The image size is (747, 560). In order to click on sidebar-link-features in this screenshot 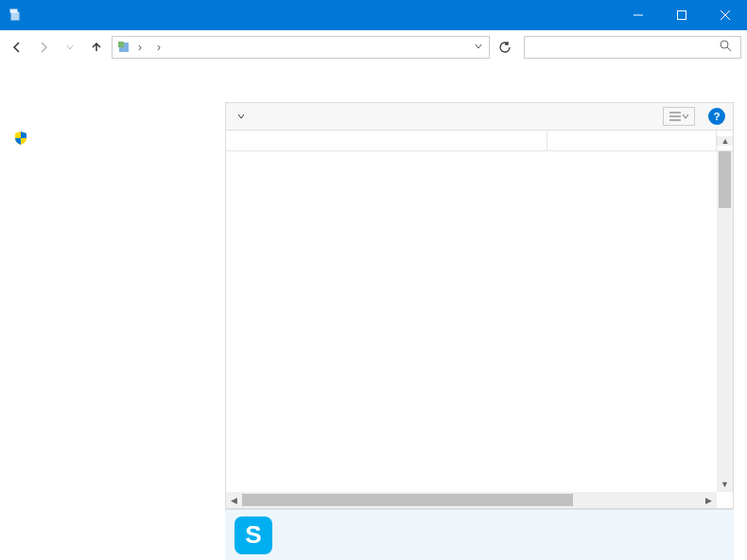, I will do `click(106, 138)`.